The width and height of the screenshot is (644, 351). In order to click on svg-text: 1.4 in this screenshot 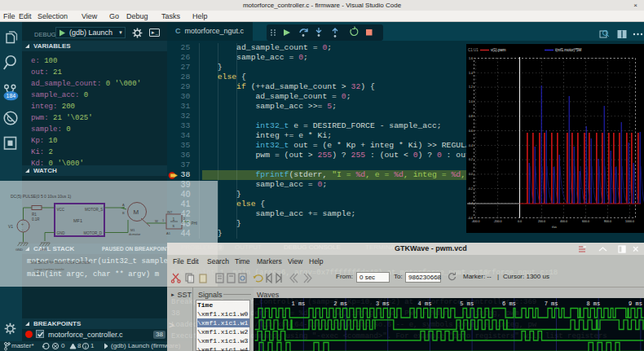, I will do `click(471, 73)`.